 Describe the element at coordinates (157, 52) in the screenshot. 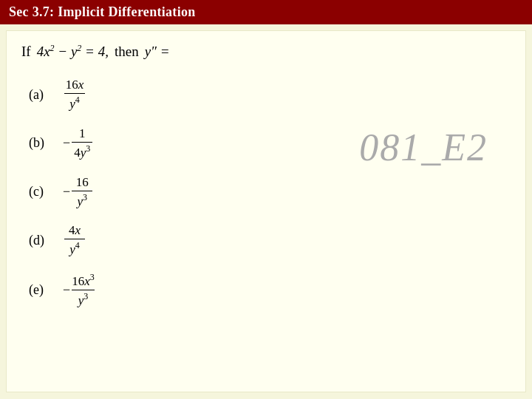

I see `result-expr: y″ =` at that location.